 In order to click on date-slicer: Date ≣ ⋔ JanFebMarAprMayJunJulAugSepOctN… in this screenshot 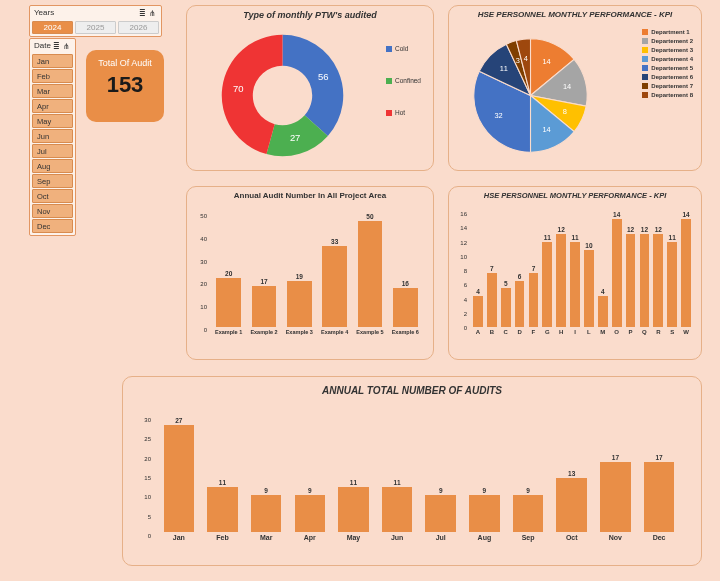, I will do `click(52, 137)`.